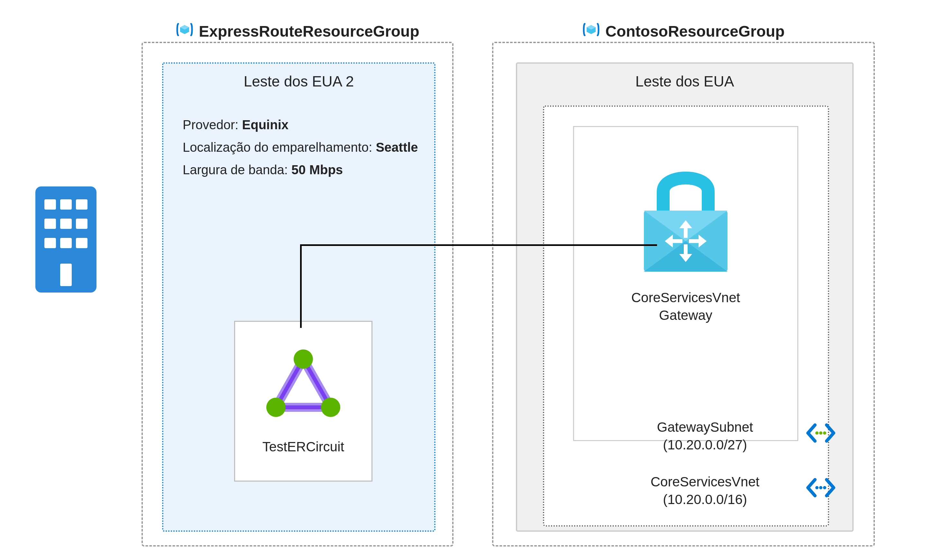 The width and height of the screenshot is (943, 560). Describe the element at coordinates (686, 284) in the screenshot. I see `gateway-panel: CoreServicesVnet Gateway` at that location.